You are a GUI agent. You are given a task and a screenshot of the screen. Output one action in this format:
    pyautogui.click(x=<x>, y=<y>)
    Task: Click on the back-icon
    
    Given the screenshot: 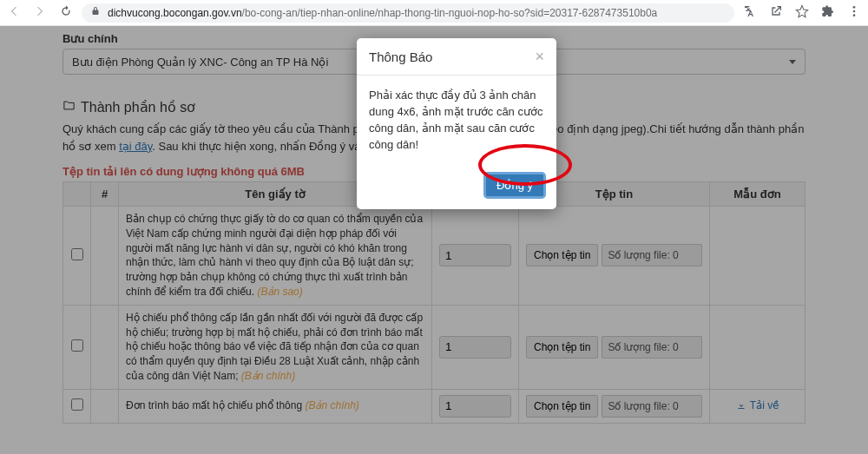 What is the action you would take?
    pyautogui.click(x=14, y=12)
    